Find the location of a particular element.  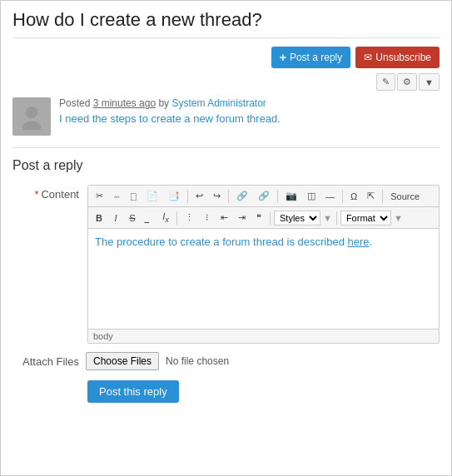

post-author: System Administrator is located at coordinates (218, 103).